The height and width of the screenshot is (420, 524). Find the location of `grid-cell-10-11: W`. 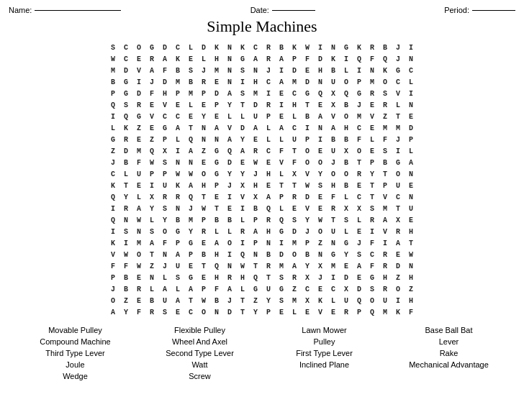

grid-cell-10-11: W is located at coordinates (256, 163).